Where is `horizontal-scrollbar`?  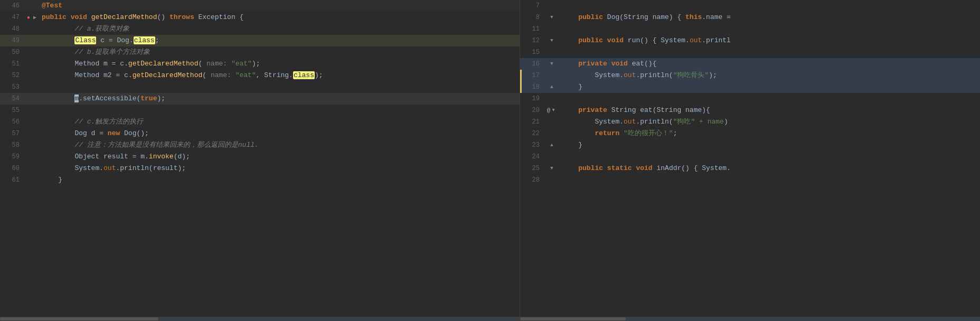 horizontal-scrollbar is located at coordinates (260, 319).